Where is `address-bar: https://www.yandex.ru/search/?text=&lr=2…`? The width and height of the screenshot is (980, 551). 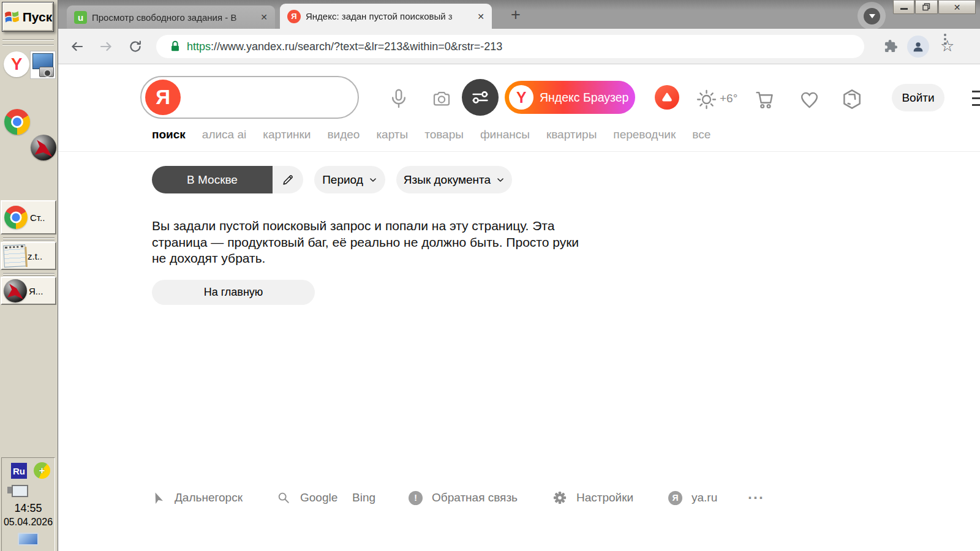 address-bar: https://www.yandex.ru/search/?text=&lr=2… is located at coordinates (510, 47).